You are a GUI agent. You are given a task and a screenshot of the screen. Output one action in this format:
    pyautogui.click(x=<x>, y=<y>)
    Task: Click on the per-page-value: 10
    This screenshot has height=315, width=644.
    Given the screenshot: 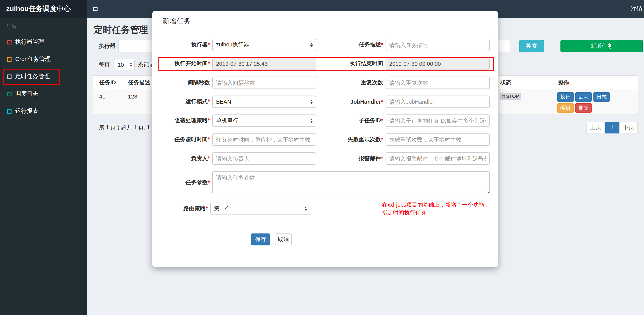 What is the action you would take?
    pyautogui.click(x=121, y=65)
    